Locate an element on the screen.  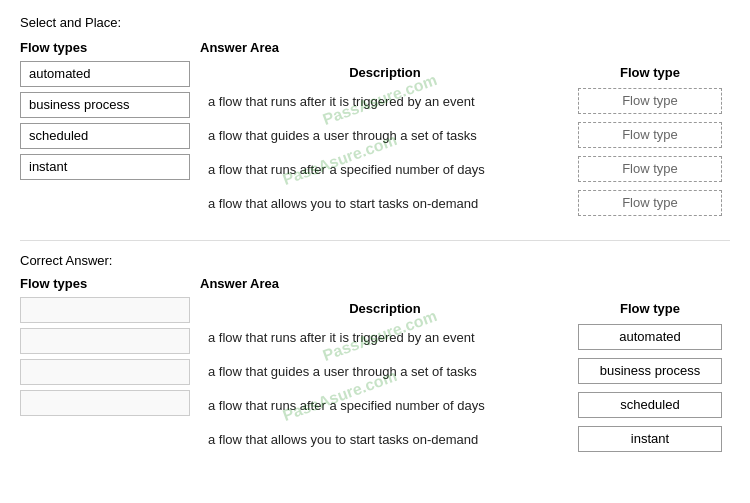
answer-area-header-correct: Answer Area is located at coordinates (465, 284).